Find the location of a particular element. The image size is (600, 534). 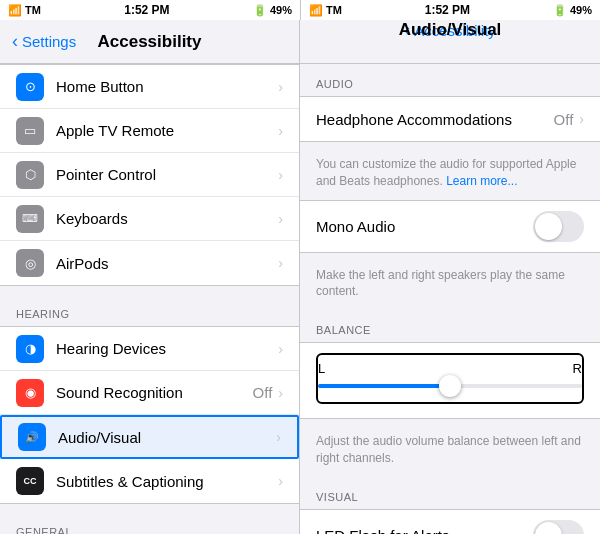

balance-slider-thumb is located at coordinates (450, 386).